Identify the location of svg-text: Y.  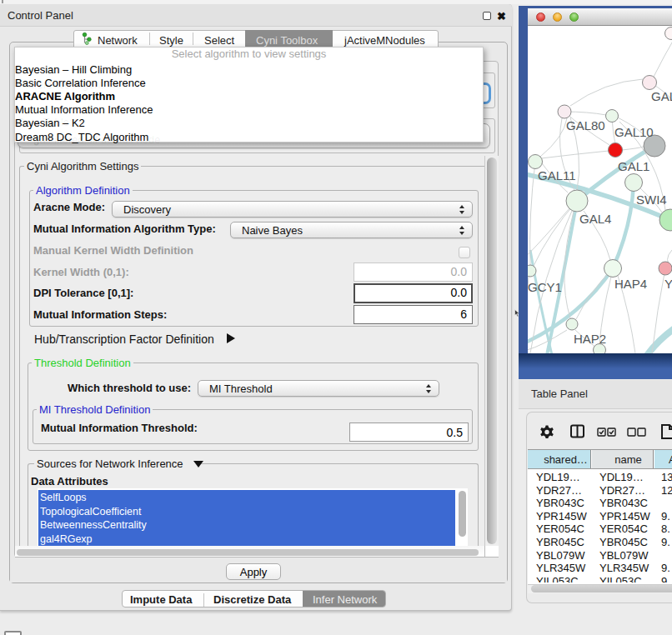
(669, 283).